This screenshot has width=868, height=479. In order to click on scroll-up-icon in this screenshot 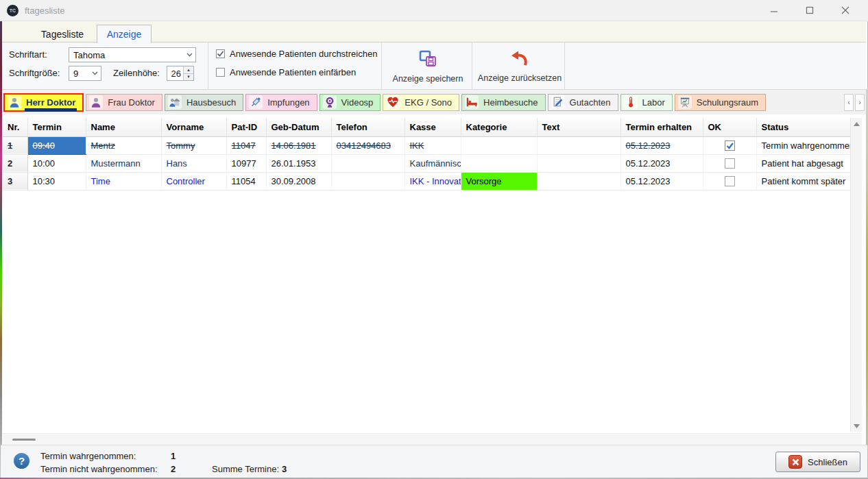, I will do `click(857, 123)`.